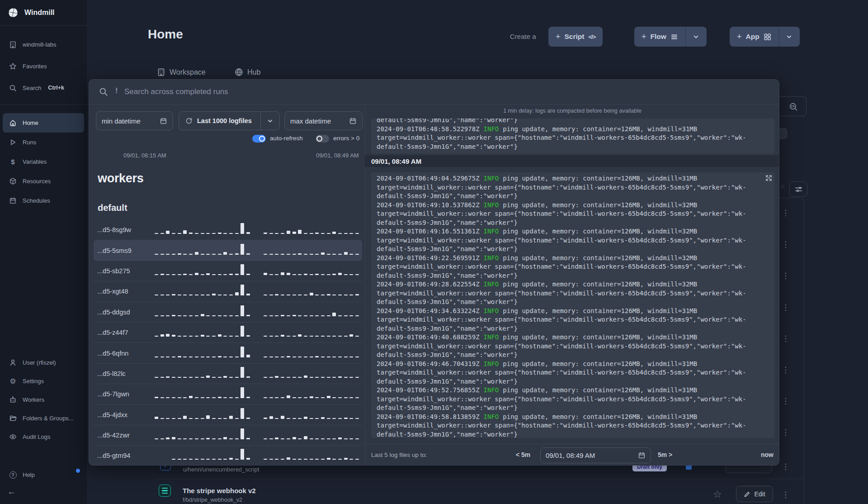 The image size is (868, 504). Describe the element at coordinates (228, 353) in the screenshot. I see `worker-row: ...d5-6qfnn` at that location.